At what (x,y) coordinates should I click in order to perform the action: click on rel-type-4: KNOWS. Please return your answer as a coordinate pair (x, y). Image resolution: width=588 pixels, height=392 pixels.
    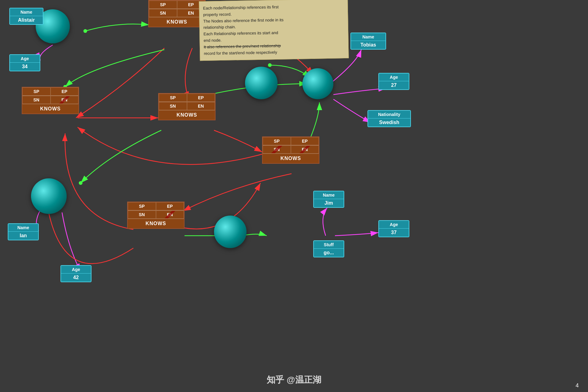
    Looking at the image, I should click on (291, 158).